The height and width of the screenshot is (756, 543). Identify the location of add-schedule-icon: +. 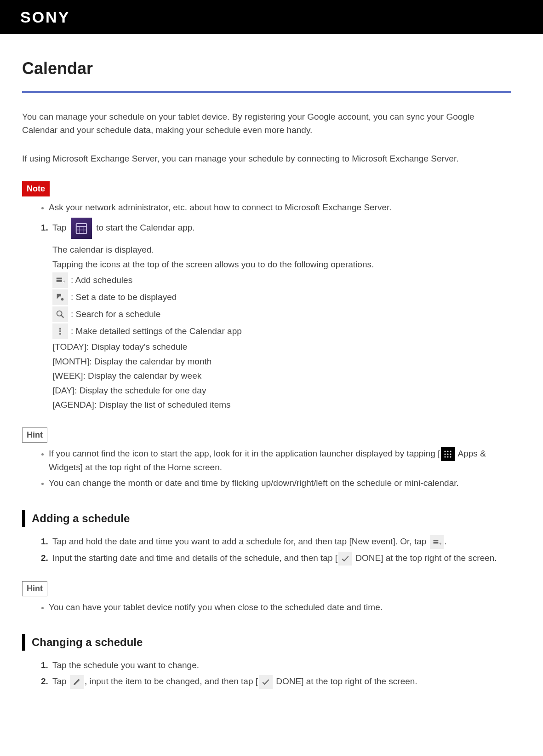
(60, 280).